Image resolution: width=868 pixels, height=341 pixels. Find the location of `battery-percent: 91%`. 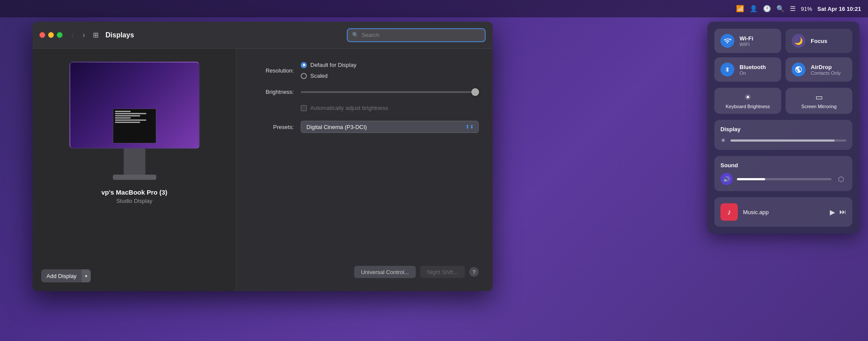

battery-percent: 91% is located at coordinates (806, 9).